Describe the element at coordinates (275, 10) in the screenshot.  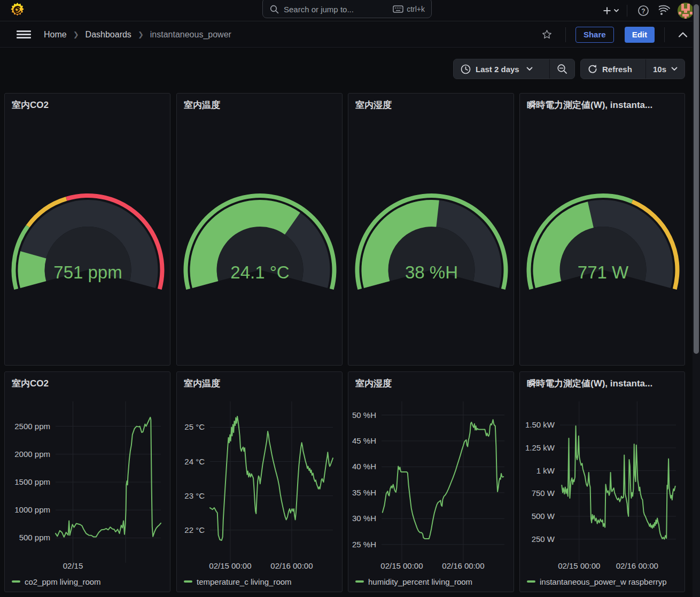
I see `search-icon` at that location.